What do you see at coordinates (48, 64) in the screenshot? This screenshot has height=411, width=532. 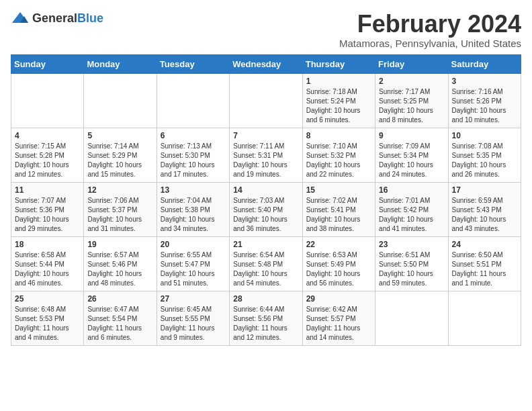 I see `day-header-sunday: Sunday` at bounding box center [48, 64].